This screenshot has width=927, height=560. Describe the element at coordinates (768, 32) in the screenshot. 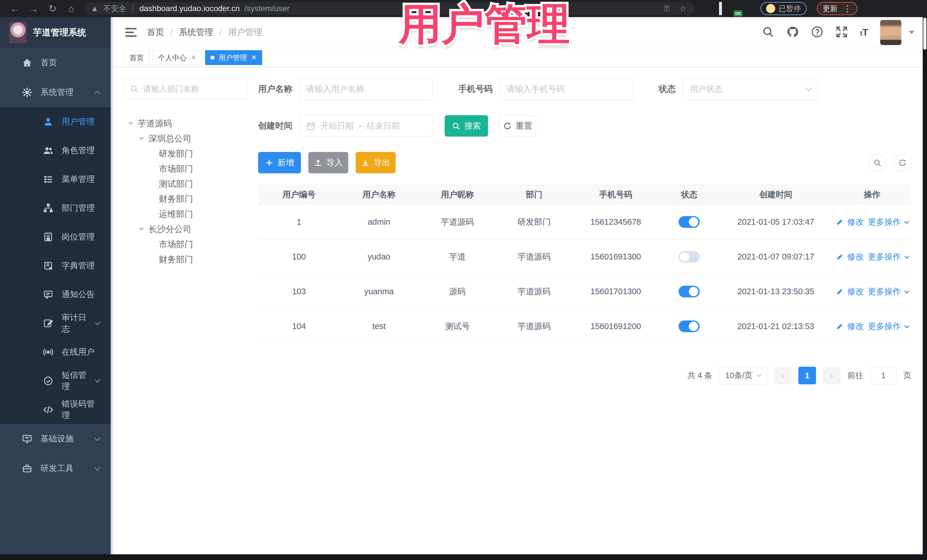

I see `search-icon` at that location.